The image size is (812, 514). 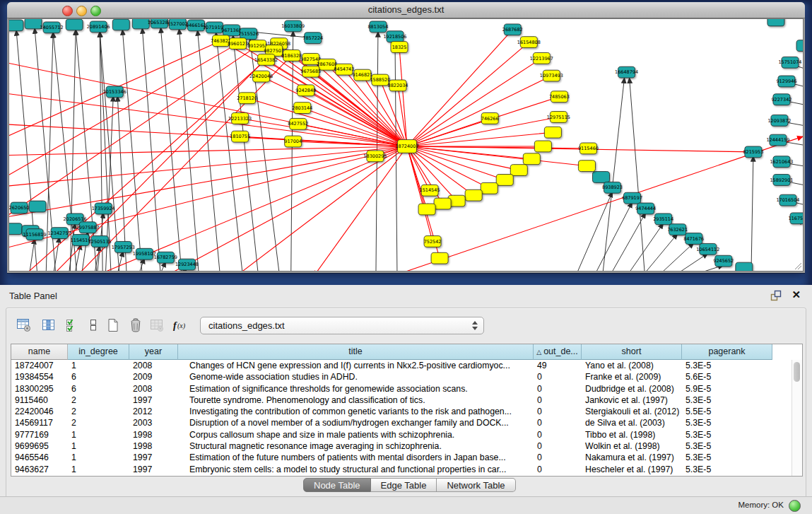 I want to click on network-node: 12975115, so click(x=558, y=117).